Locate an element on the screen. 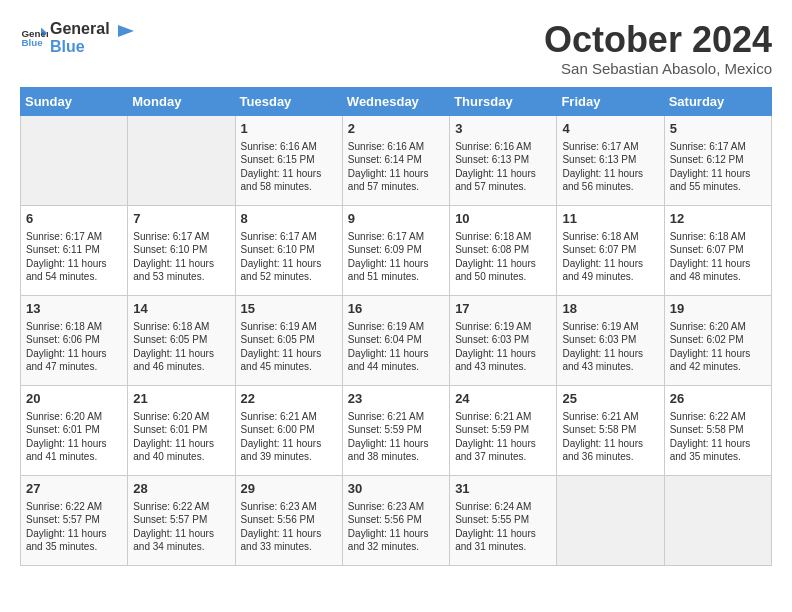 The width and height of the screenshot is (792, 612). day-info-line: Daylight: 11 hours and 50 minutes. is located at coordinates (503, 270).